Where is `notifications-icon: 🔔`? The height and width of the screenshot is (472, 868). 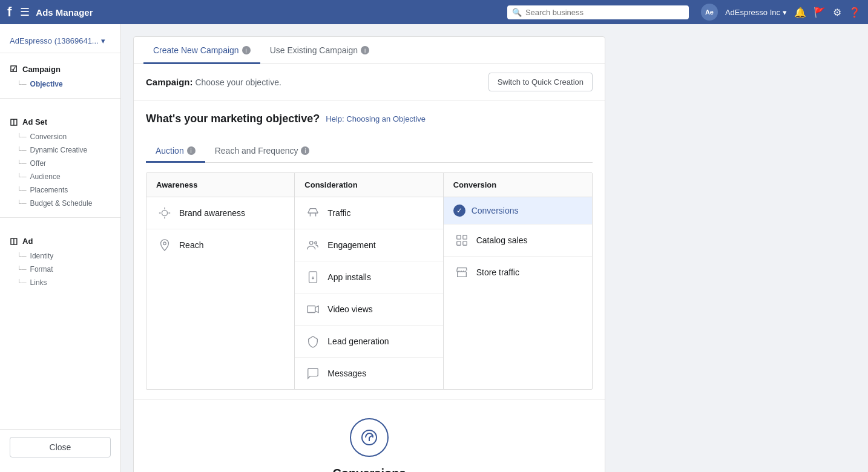 notifications-icon: 🔔 is located at coordinates (800, 12).